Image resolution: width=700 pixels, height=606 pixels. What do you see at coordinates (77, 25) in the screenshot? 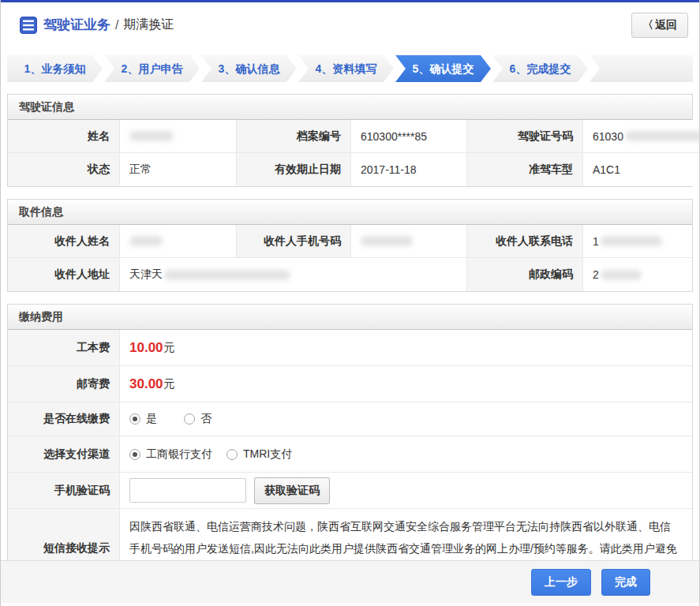
I see `page-title: 驾驶证业务` at bounding box center [77, 25].